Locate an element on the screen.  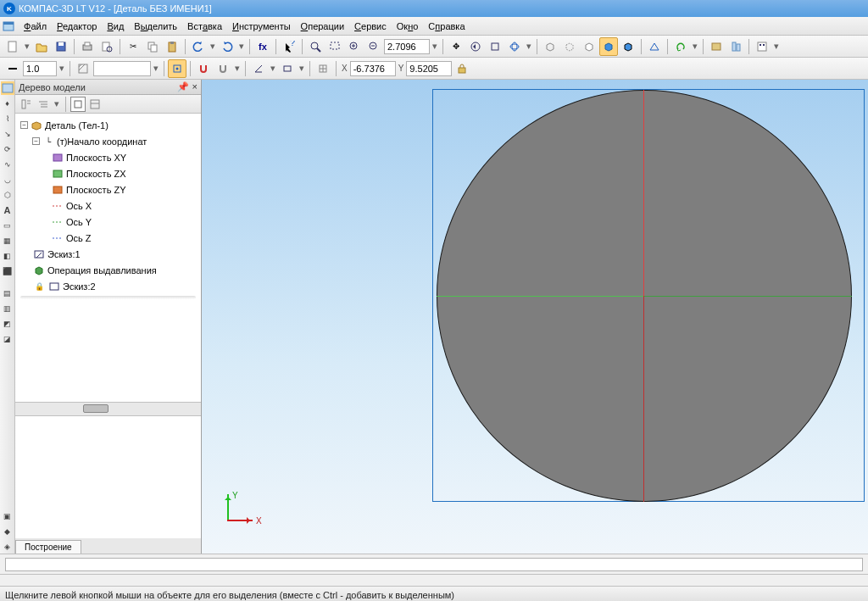
pan-button: ✥ is located at coordinates (456, 47).